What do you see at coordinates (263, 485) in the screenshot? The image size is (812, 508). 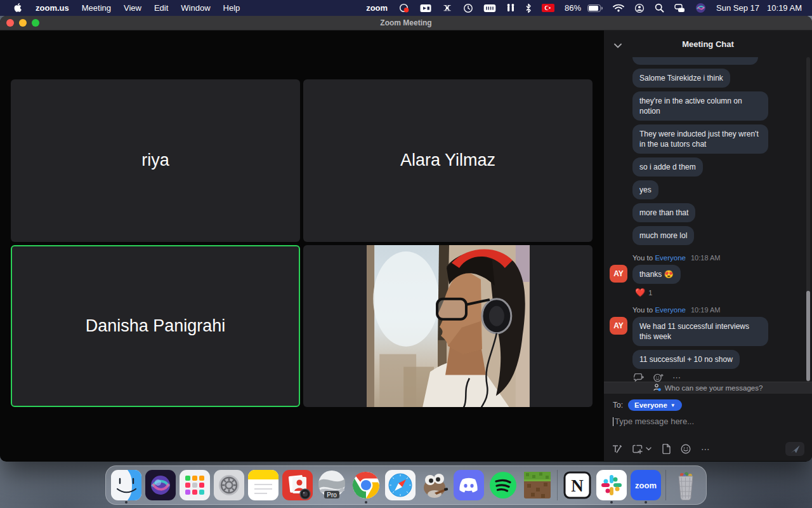 I see `notes-dock-icon` at bounding box center [263, 485].